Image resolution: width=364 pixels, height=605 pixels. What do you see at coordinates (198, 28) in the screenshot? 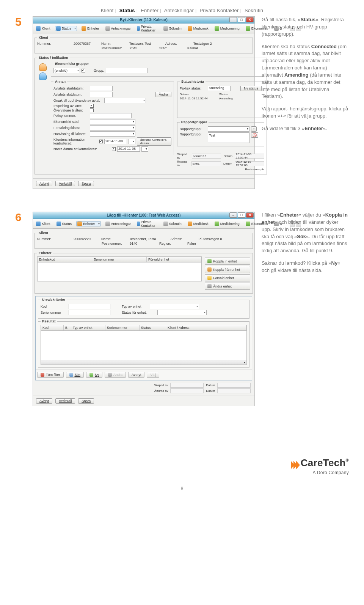
I see `tab-medicinsk: Medicinsk` at bounding box center [198, 28].